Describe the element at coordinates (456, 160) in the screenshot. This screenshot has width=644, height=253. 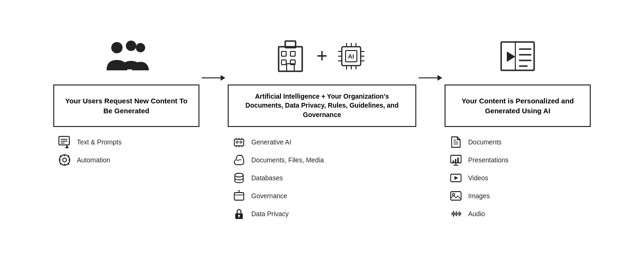
I see `presentations-icon` at that location.